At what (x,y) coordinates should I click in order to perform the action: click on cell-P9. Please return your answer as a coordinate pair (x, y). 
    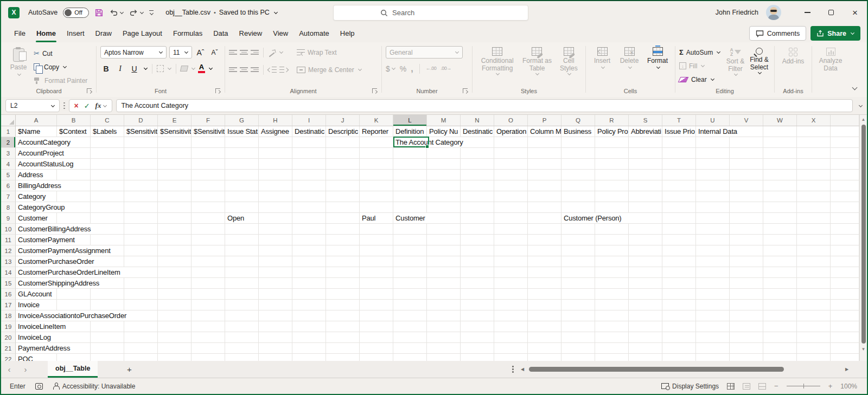
    Looking at the image, I should click on (545, 218).